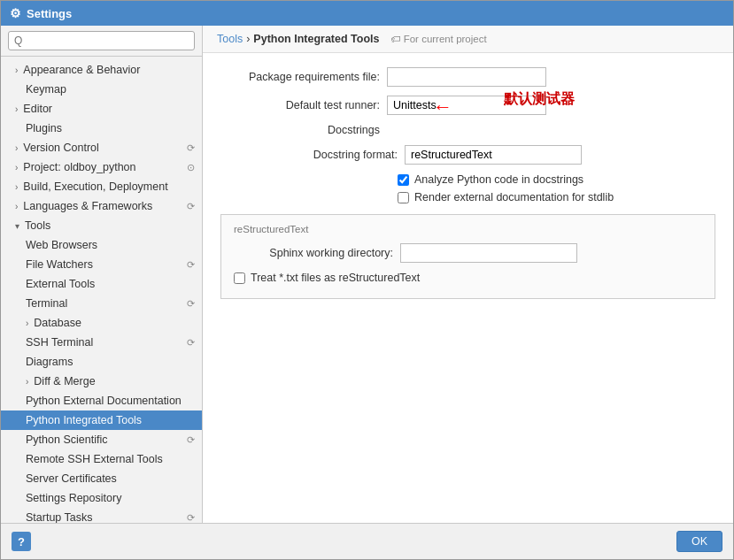 The image size is (734, 560). Describe the element at coordinates (467, 105) in the screenshot. I see `default-test-runner-input` at that location.